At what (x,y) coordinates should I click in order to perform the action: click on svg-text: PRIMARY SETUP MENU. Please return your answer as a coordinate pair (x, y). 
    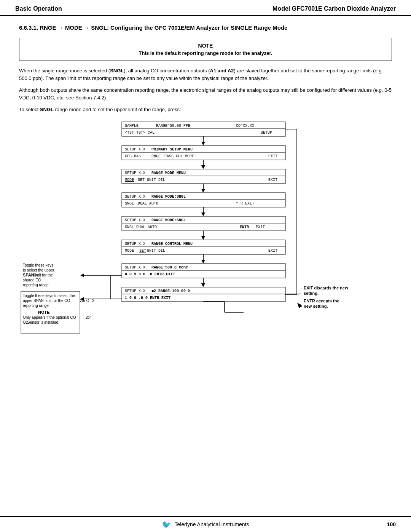
    Looking at the image, I should click on (172, 149).